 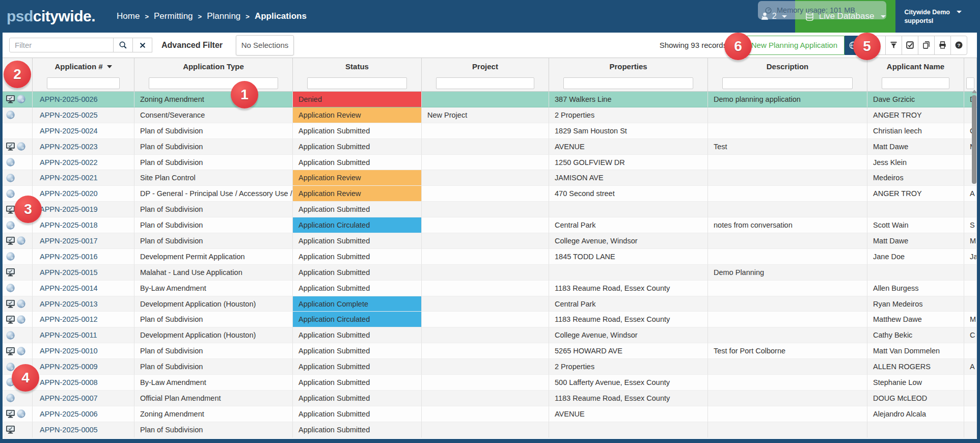 I want to click on scrollbar-up-arrow, so click(x=974, y=92).